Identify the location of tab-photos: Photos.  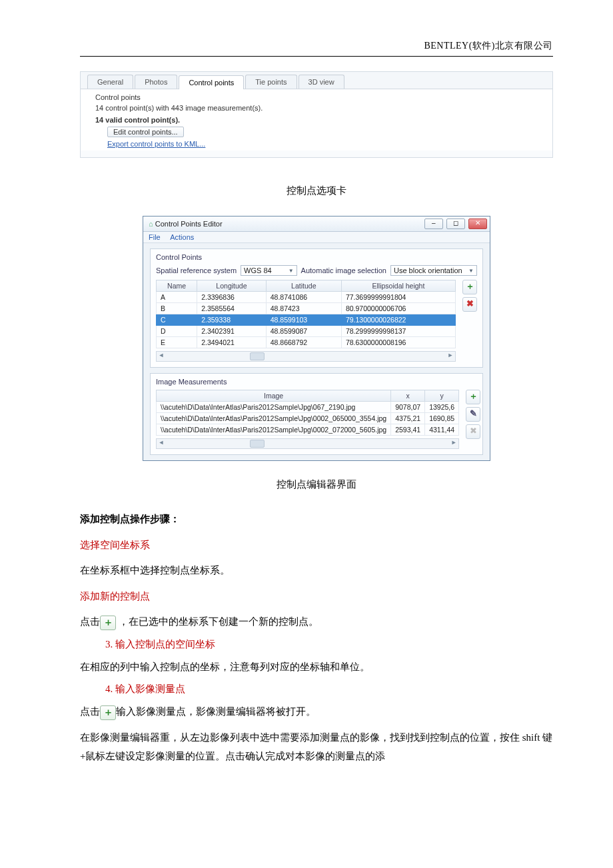
(156, 81).